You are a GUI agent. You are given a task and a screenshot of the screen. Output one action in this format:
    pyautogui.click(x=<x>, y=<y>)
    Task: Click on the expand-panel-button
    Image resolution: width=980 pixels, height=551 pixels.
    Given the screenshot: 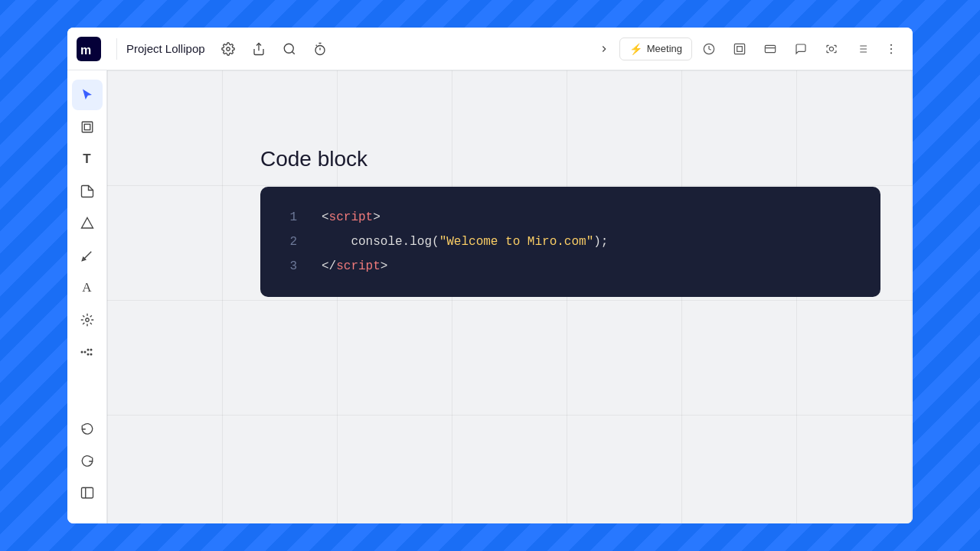 What is the action you would take?
    pyautogui.click(x=604, y=49)
    